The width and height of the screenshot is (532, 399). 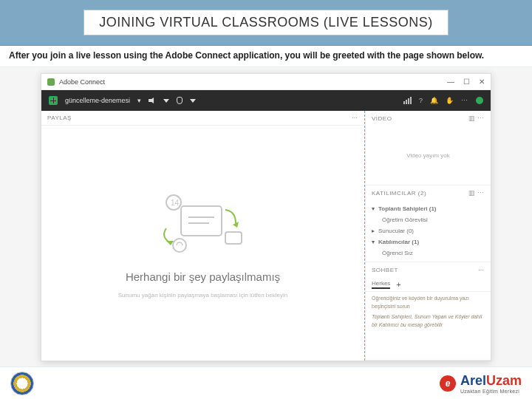 I want to click on participants-pod-title: KATILIMCILAR (2), so click(x=399, y=194).